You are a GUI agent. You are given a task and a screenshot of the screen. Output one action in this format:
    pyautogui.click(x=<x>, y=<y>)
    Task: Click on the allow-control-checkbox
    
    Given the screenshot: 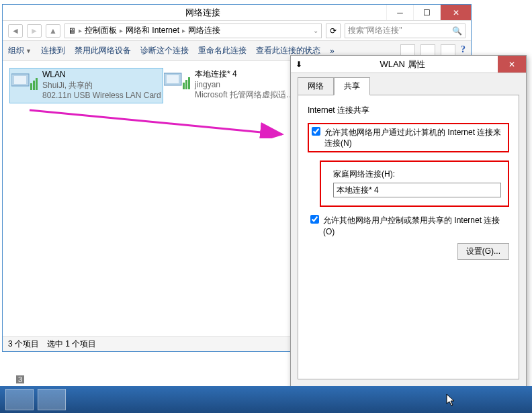 What is the action you would take?
    pyautogui.click(x=314, y=219)
    